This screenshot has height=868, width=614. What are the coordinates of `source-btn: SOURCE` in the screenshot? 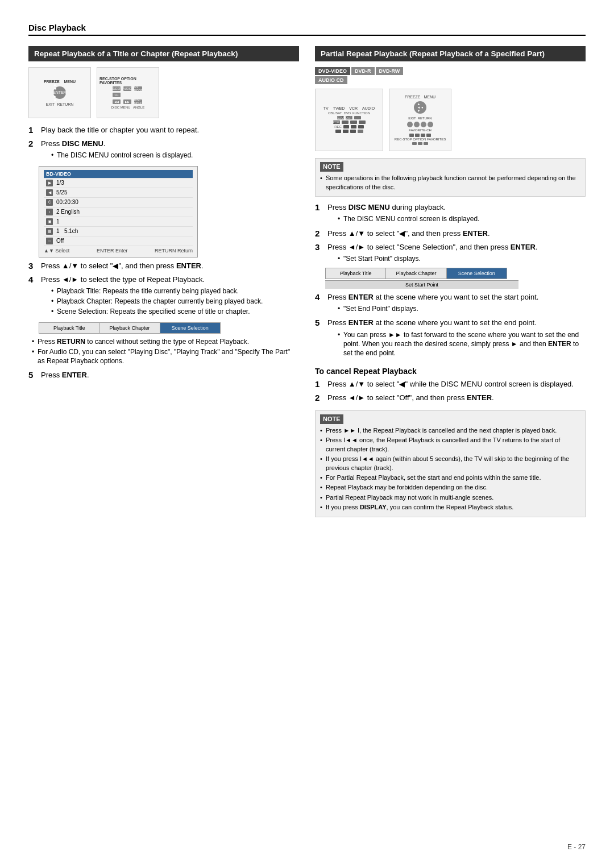 It's located at (341, 118).